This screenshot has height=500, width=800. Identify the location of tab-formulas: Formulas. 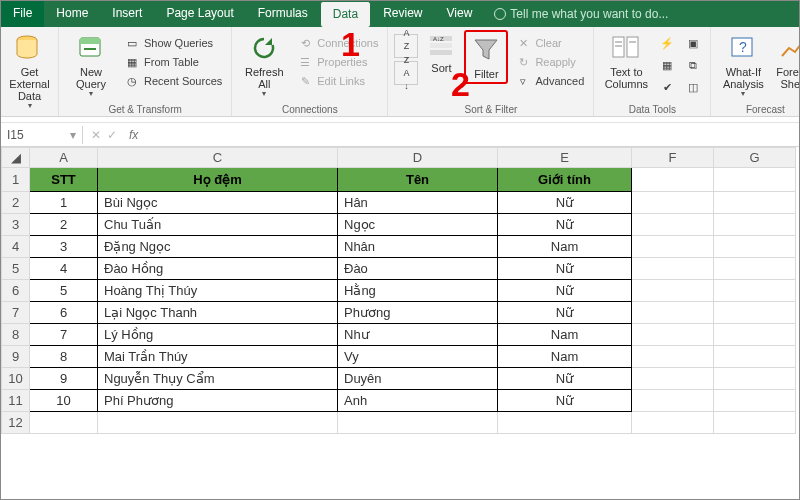
(283, 14).